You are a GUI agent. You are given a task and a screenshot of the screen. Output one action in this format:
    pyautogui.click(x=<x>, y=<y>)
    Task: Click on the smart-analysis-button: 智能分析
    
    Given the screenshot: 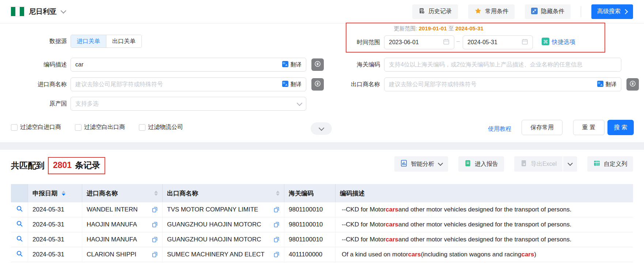 What is the action you would take?
    pyautogui.click(x=421, y=164)
    